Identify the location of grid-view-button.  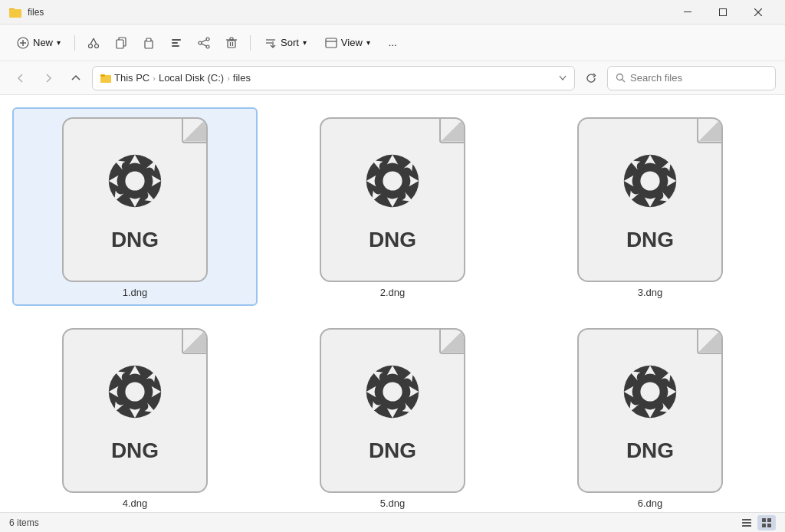
(767, 523).